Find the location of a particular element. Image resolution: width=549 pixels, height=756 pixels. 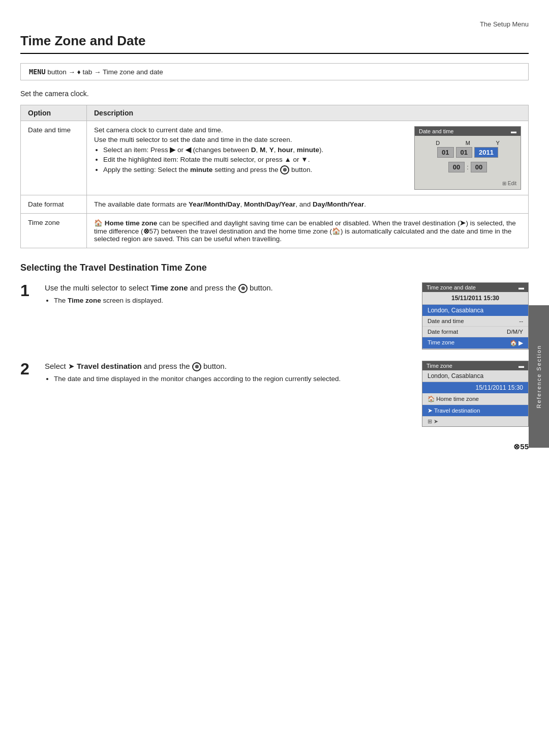

table-row: Date format The available date formats a… is located at coordinates (274, 205).